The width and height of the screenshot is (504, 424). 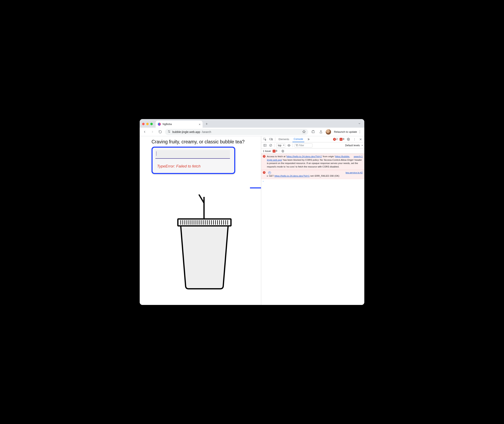 I want to click on url-path: /search, so click(x=206, y=132).